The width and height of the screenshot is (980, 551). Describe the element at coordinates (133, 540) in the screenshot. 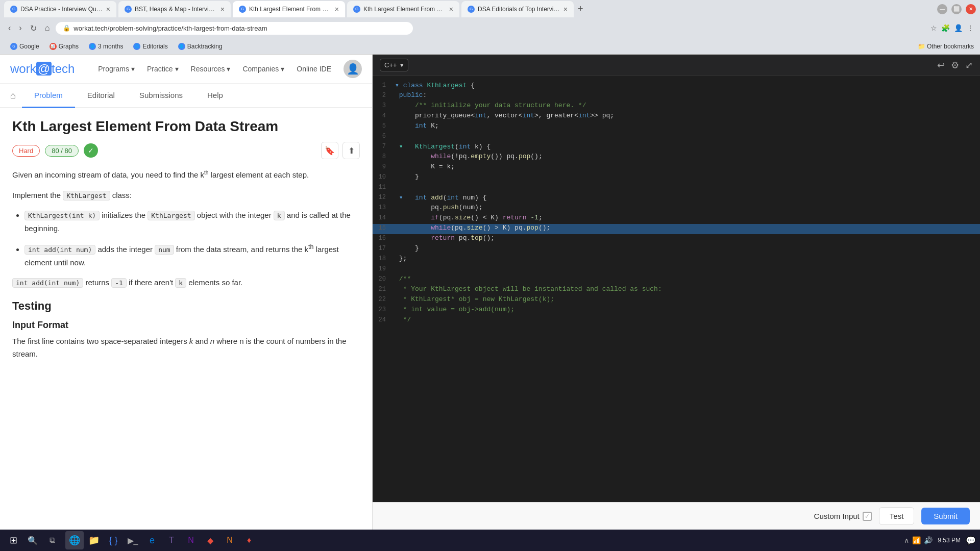

I see `taskbar-terminal: ▶_` at that location.